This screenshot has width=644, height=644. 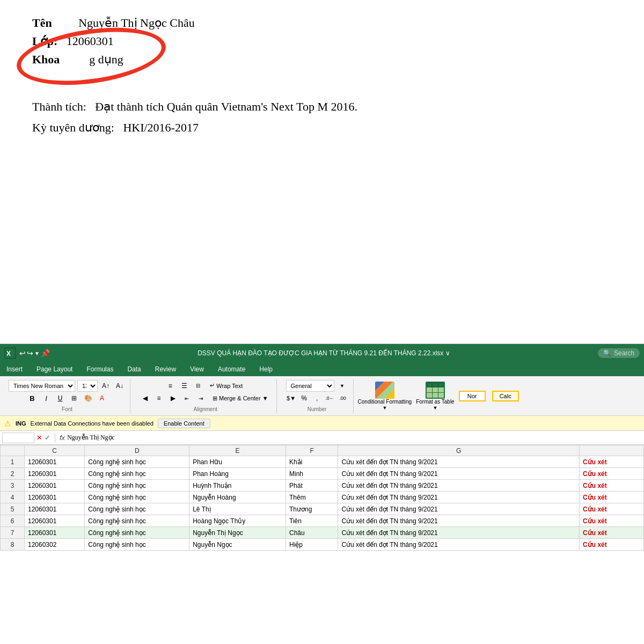 What do you see at coordinates (187, 398) in the screenshot?
I see `decrease-indent-btn: ⇤` at bounding box center [187, 398].